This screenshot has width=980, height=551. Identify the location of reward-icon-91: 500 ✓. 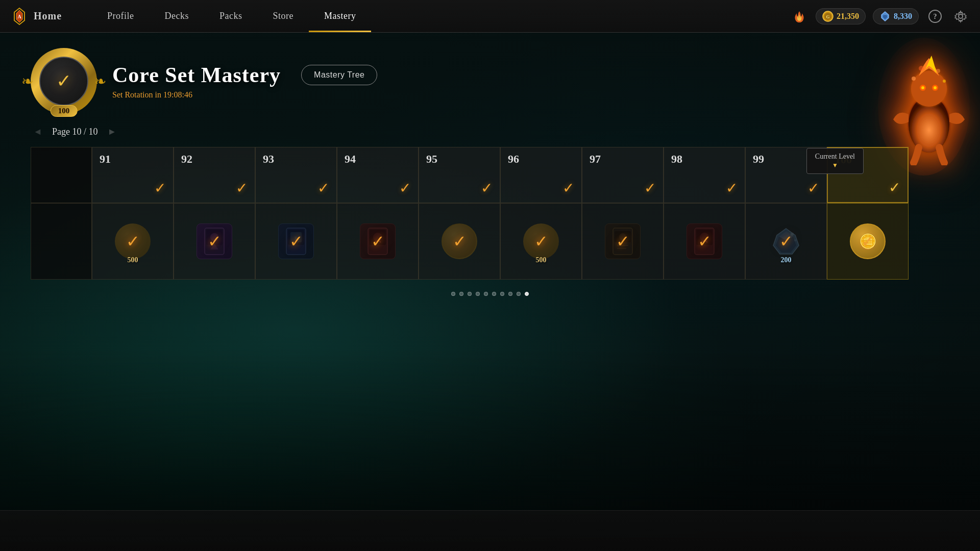
(133, 241).